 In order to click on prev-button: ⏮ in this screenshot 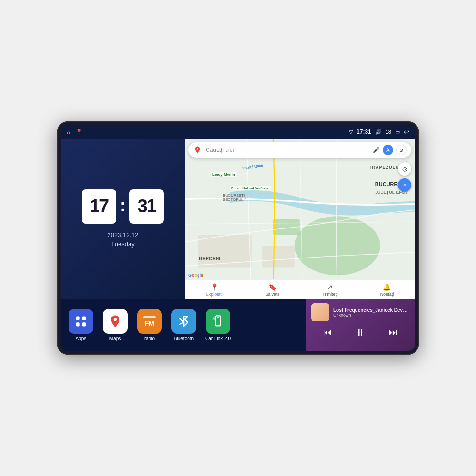, I will do `click(327, 332)`.